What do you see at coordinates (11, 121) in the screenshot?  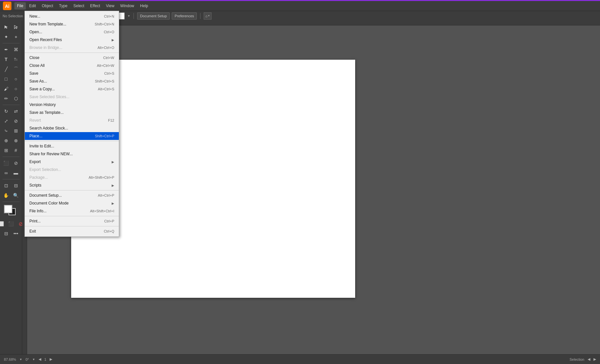 I see `tool-row-10: ⤢ ⊘` at bounding box center [11, 121].